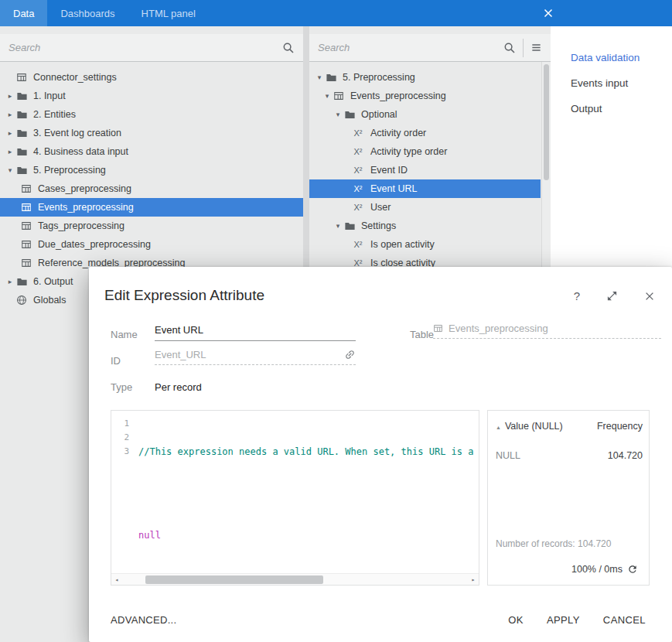 The image size is (672, 642). What do you see at coordinates (255, 333) in the screenshot?
I see `name-field` at bounding box center [255, 333].